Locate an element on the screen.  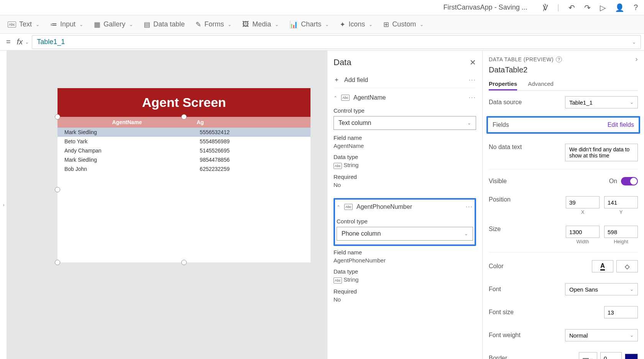
ribbon-text: AbcText⌄ is located at coordinates (24, 25).